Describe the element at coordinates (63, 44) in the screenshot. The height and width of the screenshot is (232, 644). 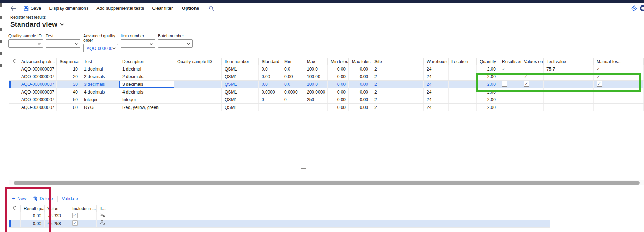
I see `test-combo` at that location.